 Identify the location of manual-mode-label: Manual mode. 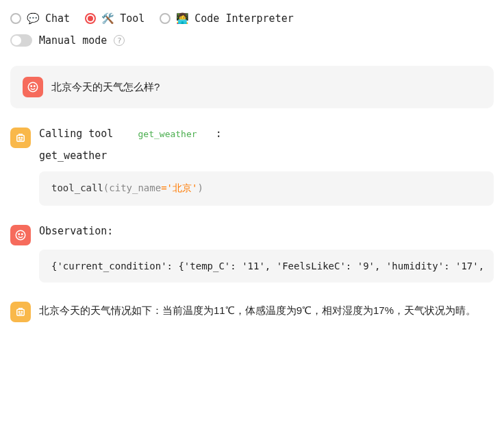
(73, 40).